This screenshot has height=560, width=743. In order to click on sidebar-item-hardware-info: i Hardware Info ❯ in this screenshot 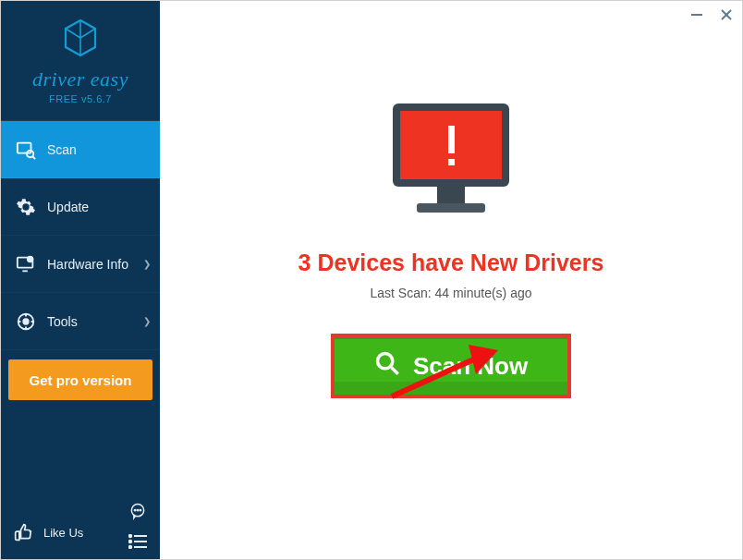, I will do `click(80, 264)`.